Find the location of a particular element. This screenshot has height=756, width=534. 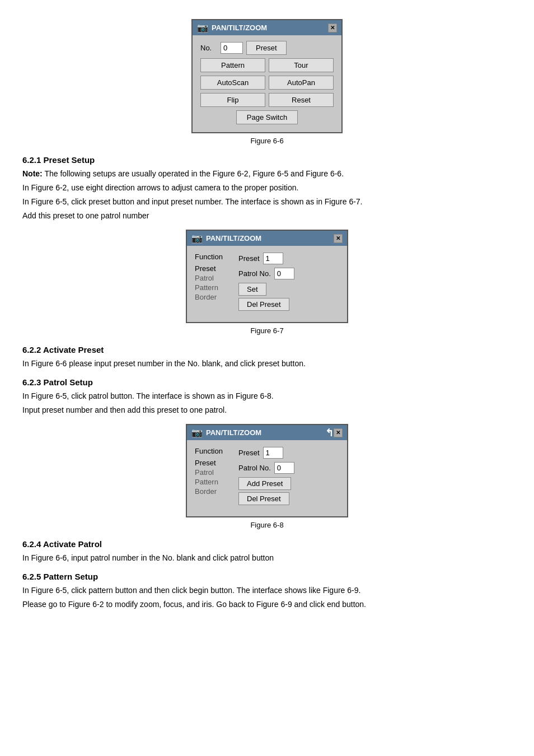

section-621-p2: In Figure 6-5, click preset button and i… is located at coordinates (267, 202).